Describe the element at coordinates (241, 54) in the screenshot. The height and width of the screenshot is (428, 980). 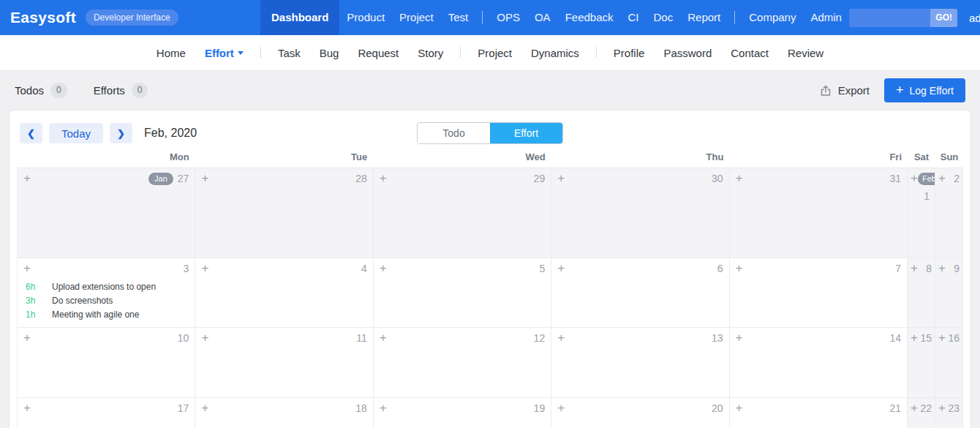
I see `chevron-down-icon` at that location.